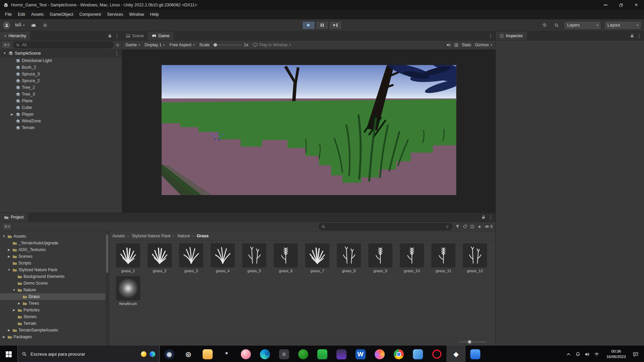 Image resolution: width=644 pixels, height=362 pixels. I want to click on folder-tree-item: ▶ ADG_Textures, so click(54, 250).